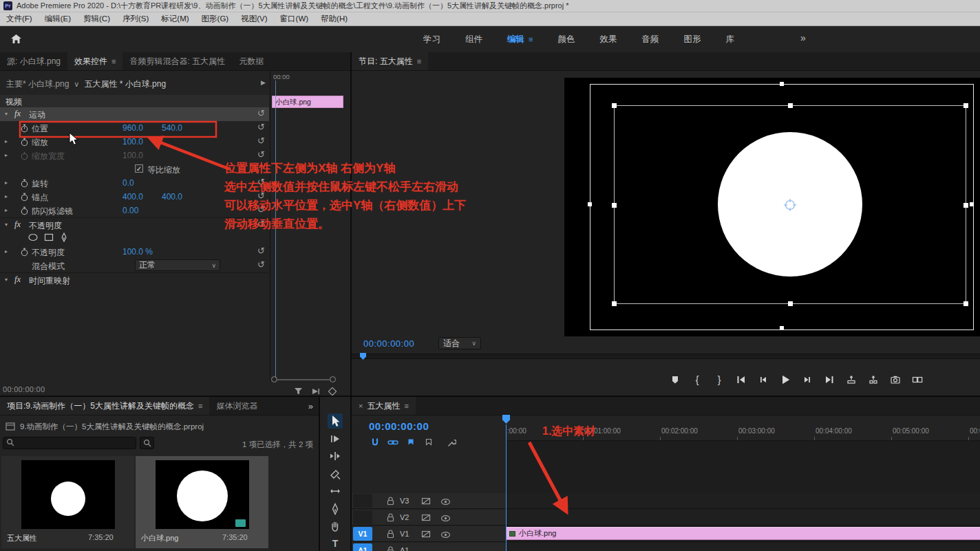 The image size is (980, 551). I want to click on linked-selection-icon, so click(393, 442).